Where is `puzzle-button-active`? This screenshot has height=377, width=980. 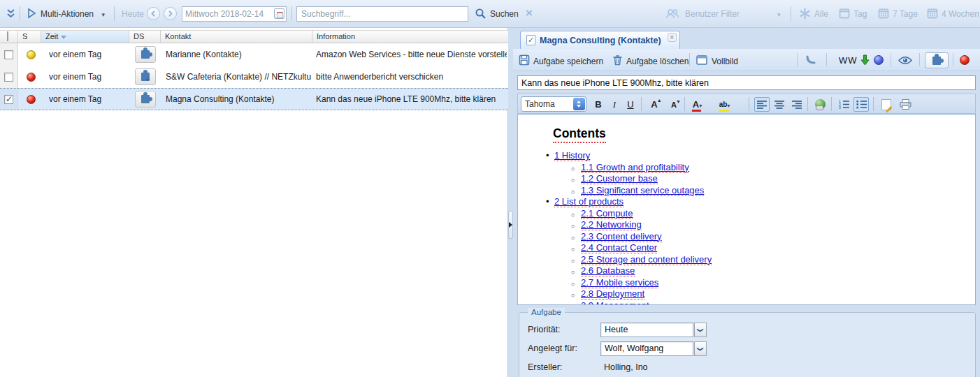
puzzle-button-active is located at coordinates (937, 60).